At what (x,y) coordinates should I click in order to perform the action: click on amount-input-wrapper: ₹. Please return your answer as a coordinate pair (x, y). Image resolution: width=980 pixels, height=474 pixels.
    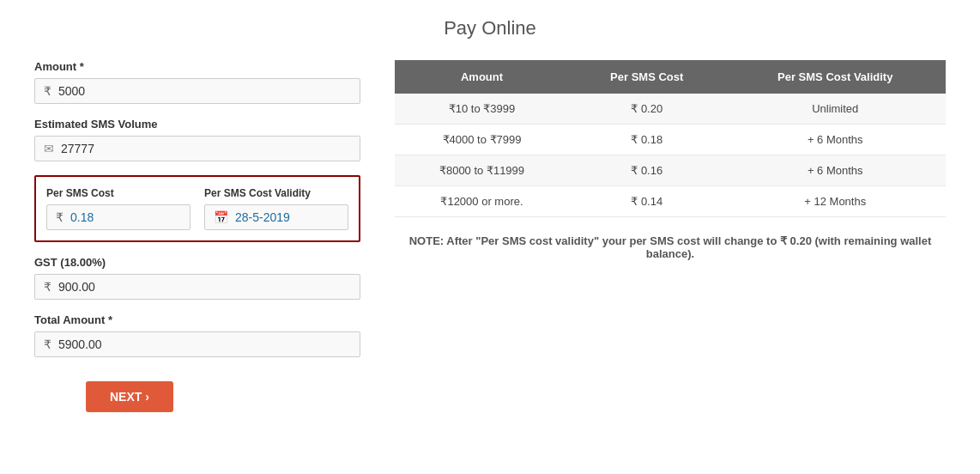
    Looking at the image, I should click on (197, 91).